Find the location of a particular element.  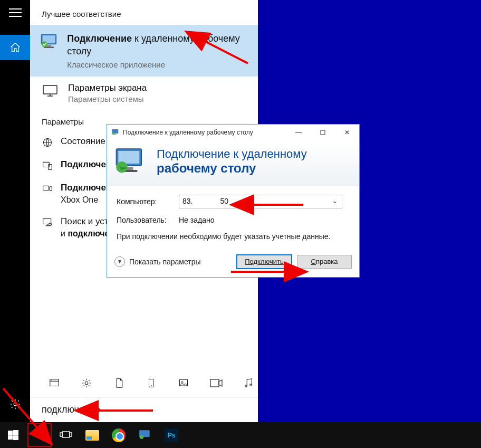

show-options-label: Показать параметры is located at coordinates (165, 262).